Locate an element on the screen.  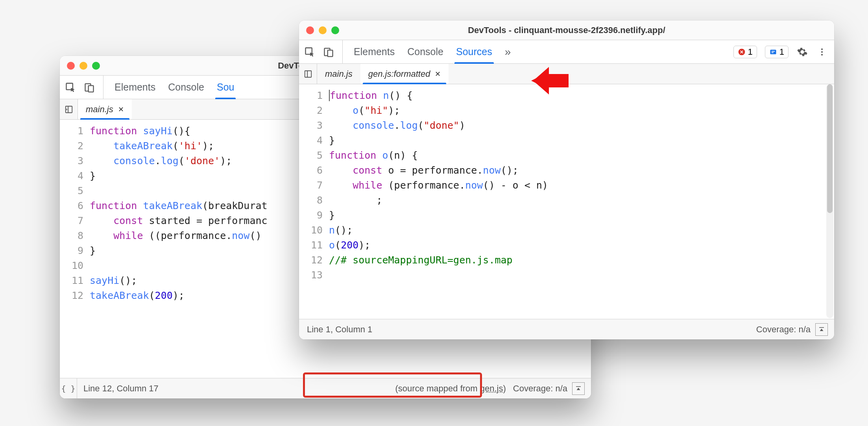
titlebar: DevTools - clinquant-mousse-2f2396.netli… is located at coordinates (567, 30).